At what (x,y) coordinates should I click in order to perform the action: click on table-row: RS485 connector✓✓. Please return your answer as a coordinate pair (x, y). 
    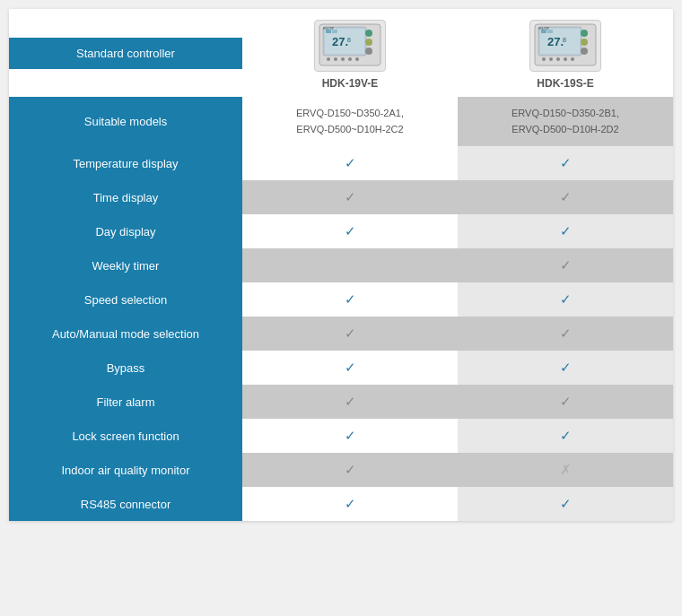
    Looking at the image, I should click on (341, 504).